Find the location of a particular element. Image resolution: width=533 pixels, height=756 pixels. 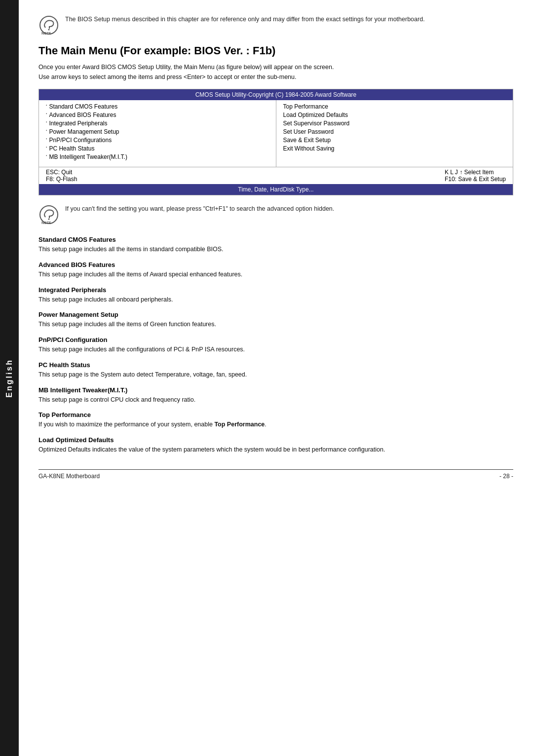

bios-left-item-5: ‘ PC Health Status is located at coordinates (157, 149).